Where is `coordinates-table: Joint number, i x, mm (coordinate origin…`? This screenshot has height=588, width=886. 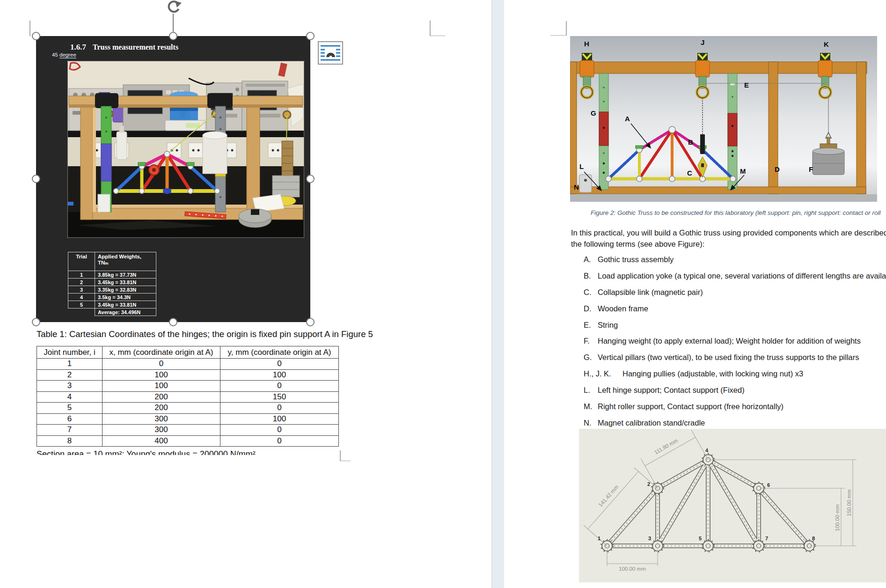
coordinates-table: Joint number, i x, mm (coordinate origin… is located at coordinates (188, 396).